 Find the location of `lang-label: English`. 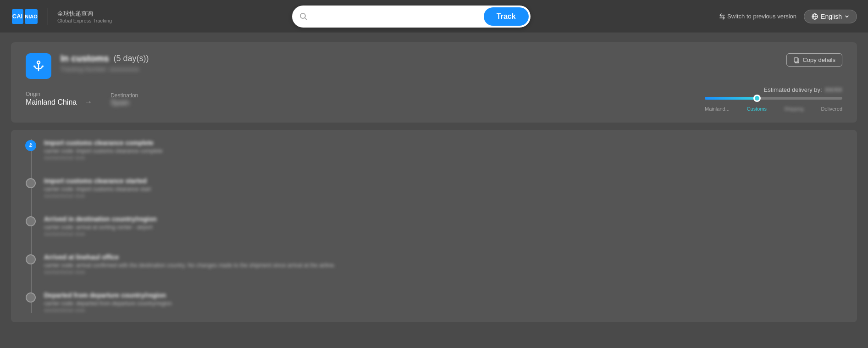

lang-label: English is located at coordinates (831, 17).